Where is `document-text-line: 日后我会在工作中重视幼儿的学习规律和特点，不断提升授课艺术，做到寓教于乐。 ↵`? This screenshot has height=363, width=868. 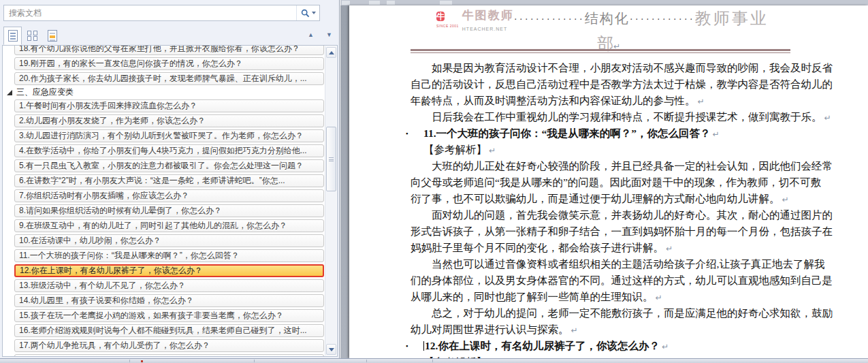 document-text-line: 日后我会在工作中重视幼儿的学习规律和特点，不断提升授课艺术，做到寓教于乐。 ↵ is located at coordinates (622, 117).